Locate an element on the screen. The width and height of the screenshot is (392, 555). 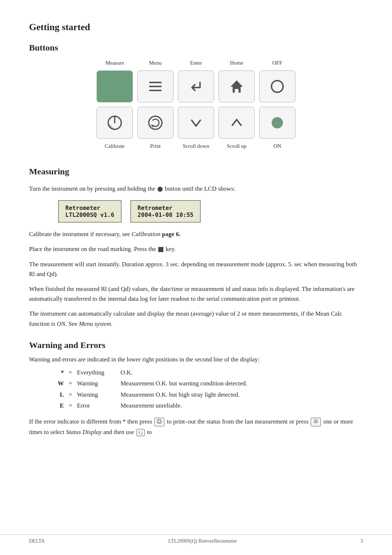
page-title: Getting started is located at coordinates (196, 27).